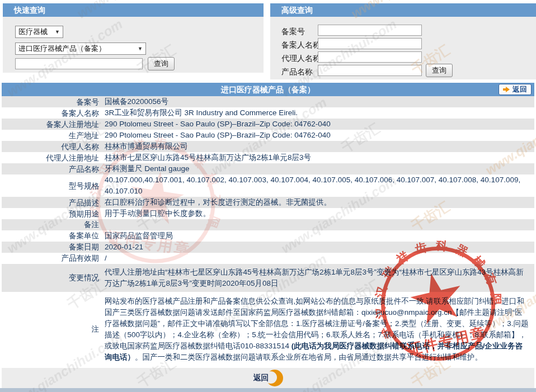 The width and height of the screenshot is (536, 392). What do you see at coordinates (53, 247) in the screenshot?
I see `row-label: 备案日期` at bounding box center [53, 247].